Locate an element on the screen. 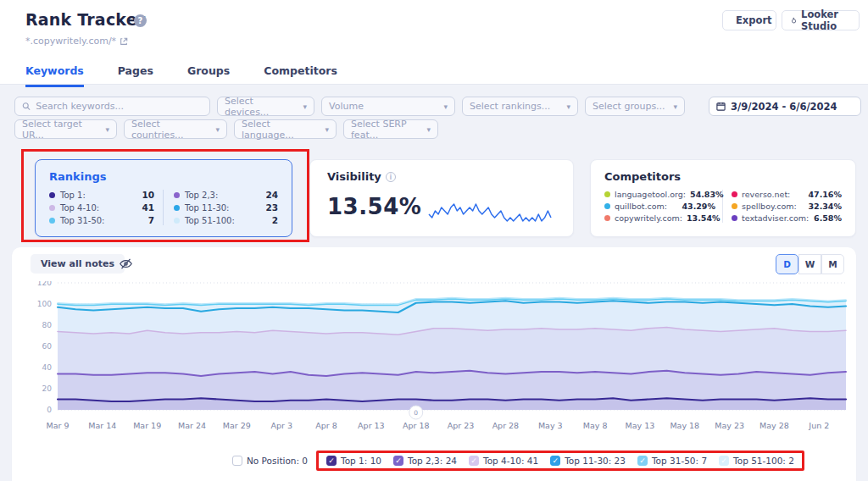 The height and width of the screenshot is (481, 868). svg-text: May 8 is located at coordinates (595, 425).